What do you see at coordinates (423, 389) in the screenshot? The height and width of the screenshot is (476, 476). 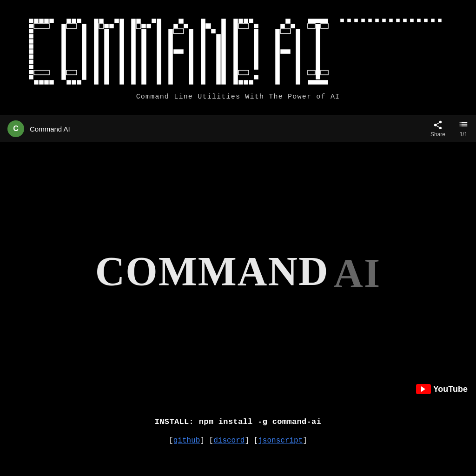 I see `youtube-icon` at bounding box center [423, 389].